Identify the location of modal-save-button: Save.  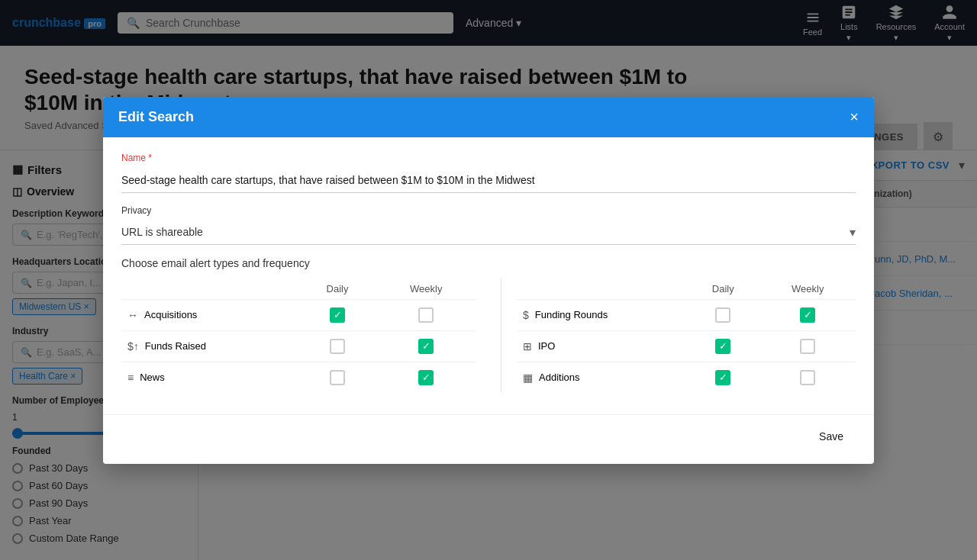
(831, 436).